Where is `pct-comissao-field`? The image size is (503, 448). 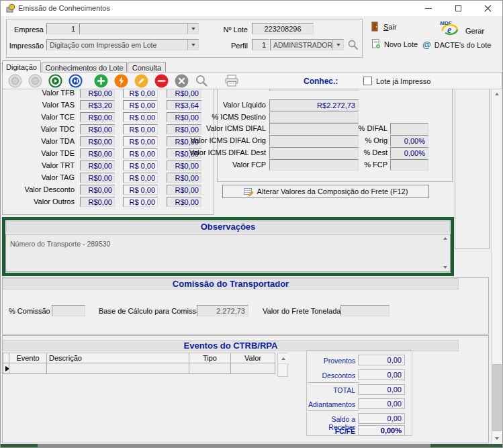 pct-comissao-field is located at coordinates (68, 310).